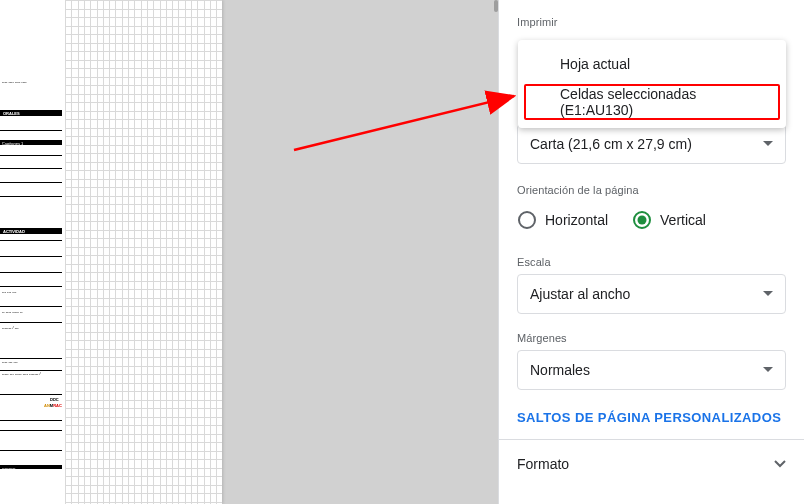  Describe the element at coordinates (14, 232) in the screenshot. I see `doc-label-actividad: ACTIVIDAD` at that location.